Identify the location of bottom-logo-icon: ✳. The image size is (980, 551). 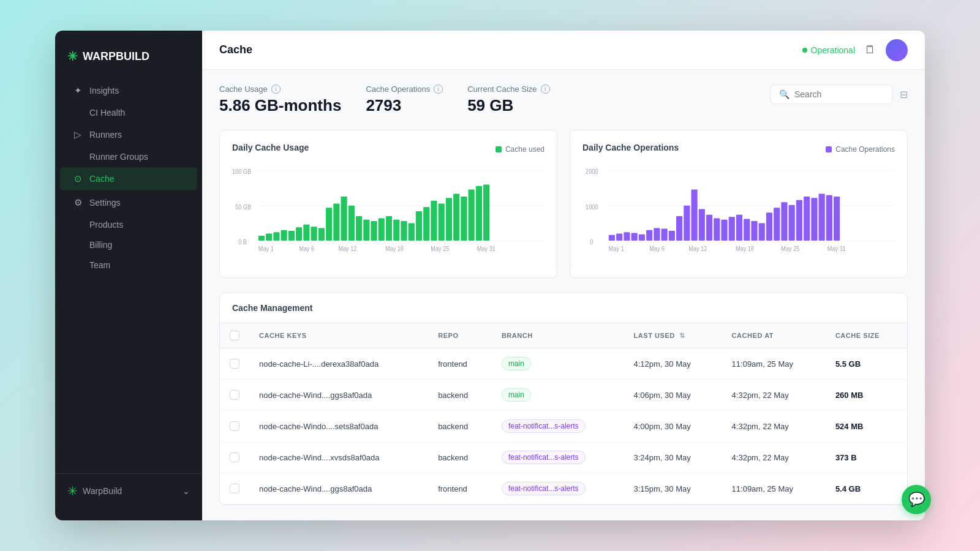
(72, 491).